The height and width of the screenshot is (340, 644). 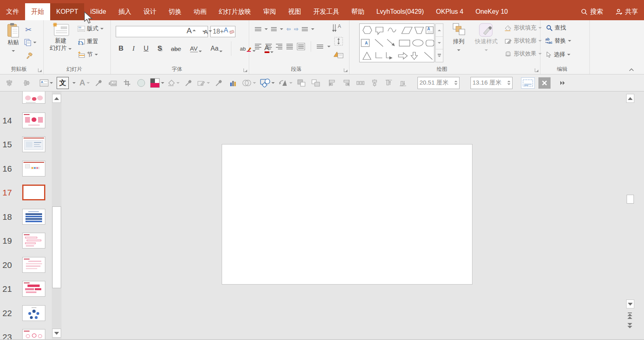 I want to click on bullets-button, so click(x=258, y=29).